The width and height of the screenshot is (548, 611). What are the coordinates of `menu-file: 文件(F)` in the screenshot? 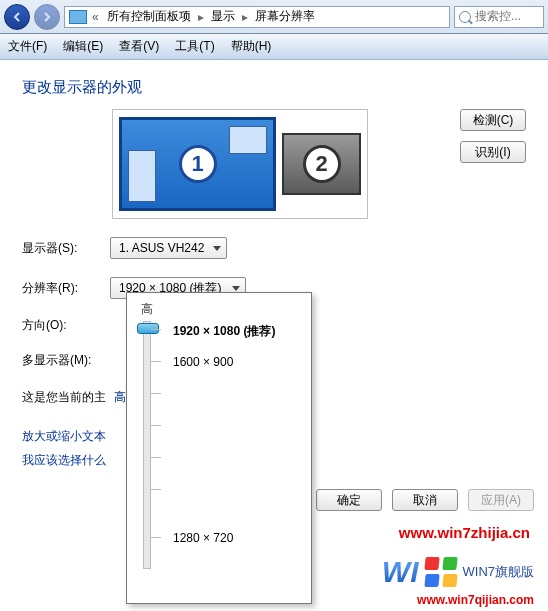 It's located at (28, 46).